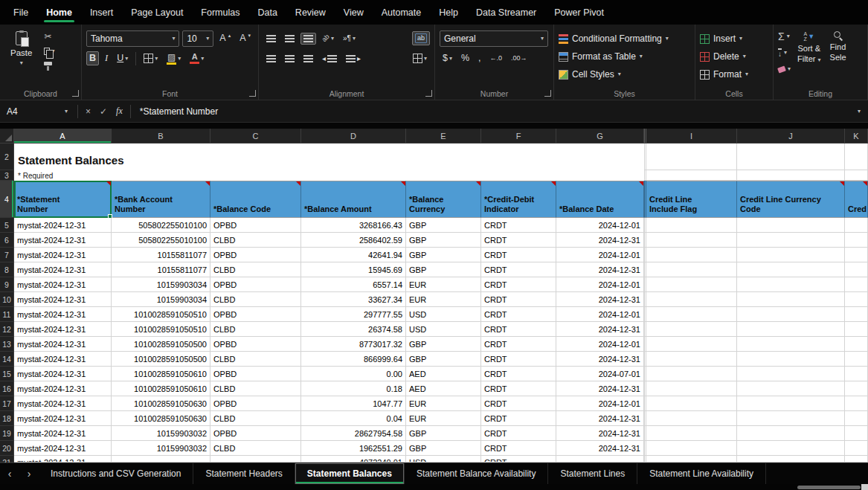 This screenshot has height=490, width=868. What do you see at coordinates (692, 433) in the screenshot?
I see `cell-I19` at bounding box center [692, 433].